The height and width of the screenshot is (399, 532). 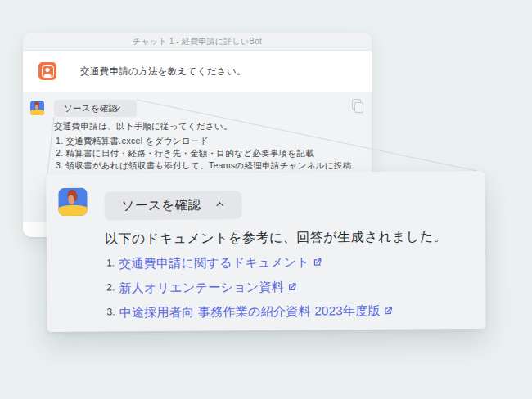 I want to click on step-number: 3., so click(x=59, y=165).